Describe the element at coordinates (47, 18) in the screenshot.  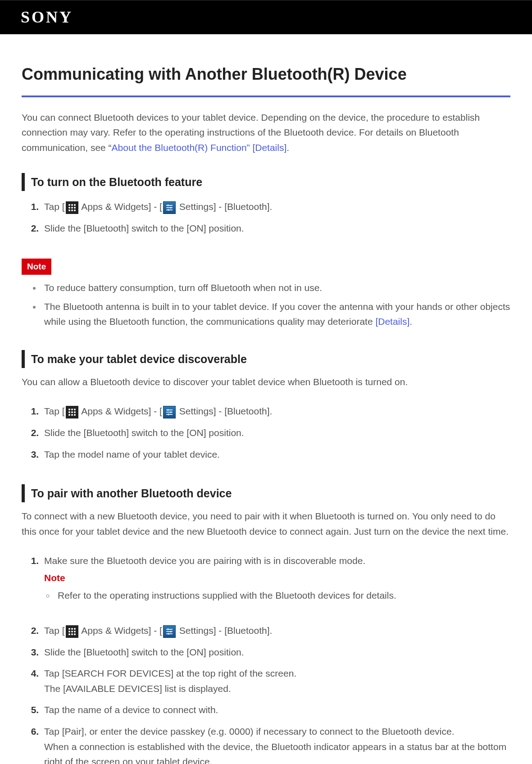
I see `sony-logo: SONY` at that location.